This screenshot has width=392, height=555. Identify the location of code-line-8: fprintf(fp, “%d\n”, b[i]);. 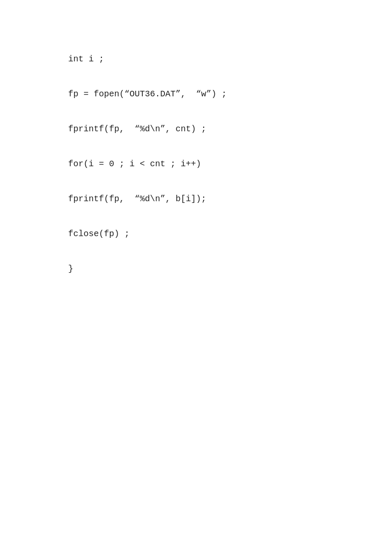
(230, 199).